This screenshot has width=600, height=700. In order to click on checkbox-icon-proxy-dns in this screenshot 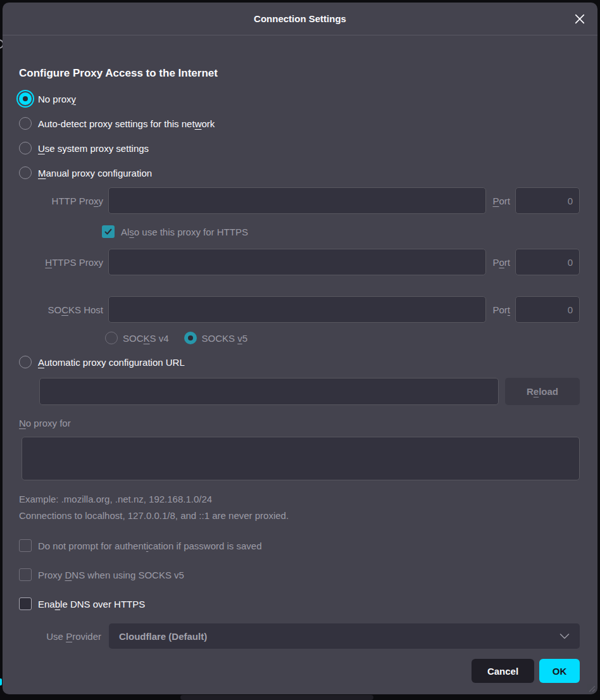, I will do `click(25, 575)`.